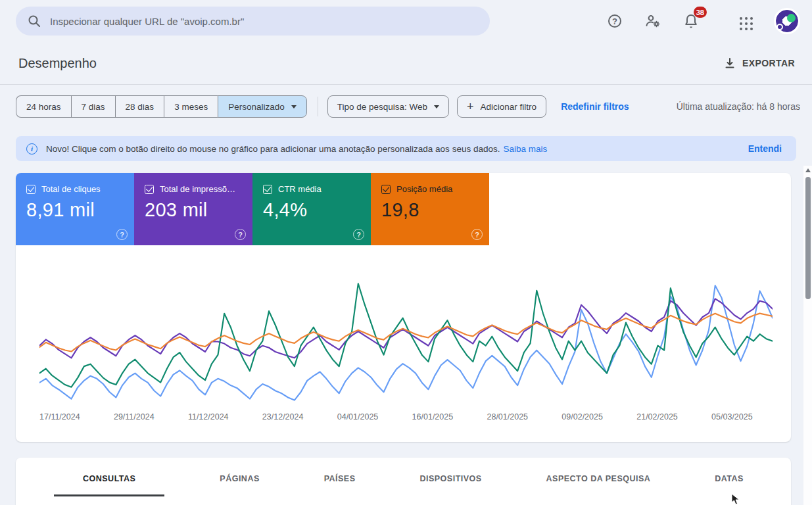 The height and width of the screenshot is (505, 812). What do you see at coordinates (430, 209) in the screenshot?
I see `metric-card-position: Posição média 19,8 ?` at bounding box center [430, 209].